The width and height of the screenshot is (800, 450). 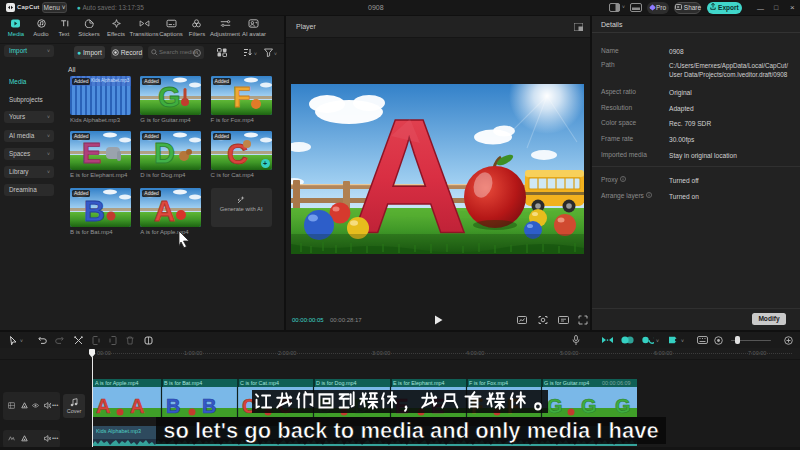 I want to click on svg-text: F, so click(x=242, y=97).